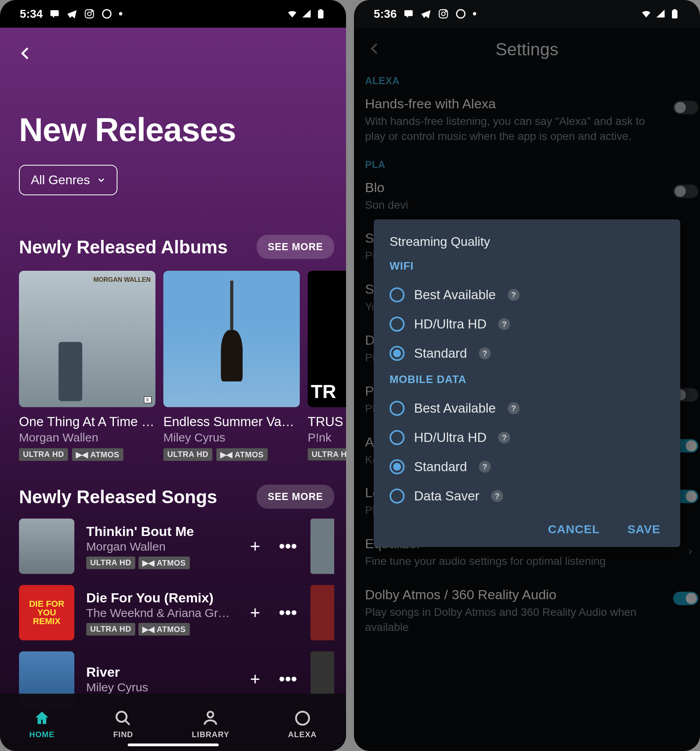 This screenshot has height=751, width=700. What do you see at coordinates (173, 89) in the screenshot?
I see `page-title: New Releases` at bounding box center [173, 89].